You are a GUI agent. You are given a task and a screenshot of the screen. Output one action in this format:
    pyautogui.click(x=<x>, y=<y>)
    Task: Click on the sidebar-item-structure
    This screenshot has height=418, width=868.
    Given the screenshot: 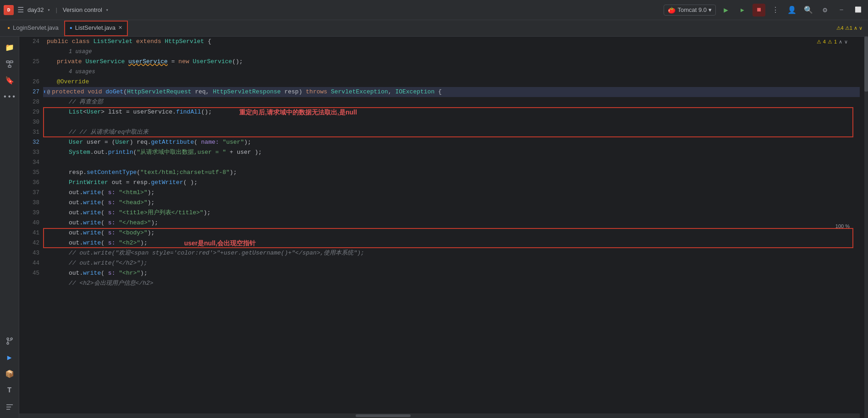 What is the action you would take?
    pyautogui.click(x=10, y=64)
    